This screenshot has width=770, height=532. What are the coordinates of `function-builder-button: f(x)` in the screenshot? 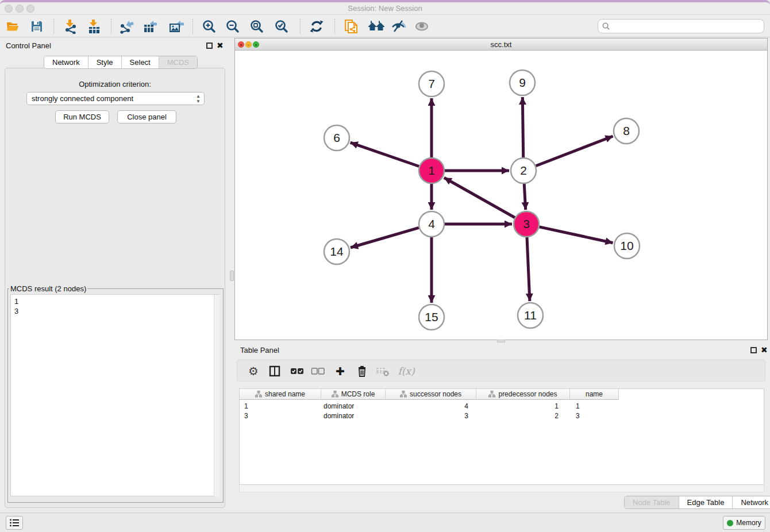 It's located at (406, 371).